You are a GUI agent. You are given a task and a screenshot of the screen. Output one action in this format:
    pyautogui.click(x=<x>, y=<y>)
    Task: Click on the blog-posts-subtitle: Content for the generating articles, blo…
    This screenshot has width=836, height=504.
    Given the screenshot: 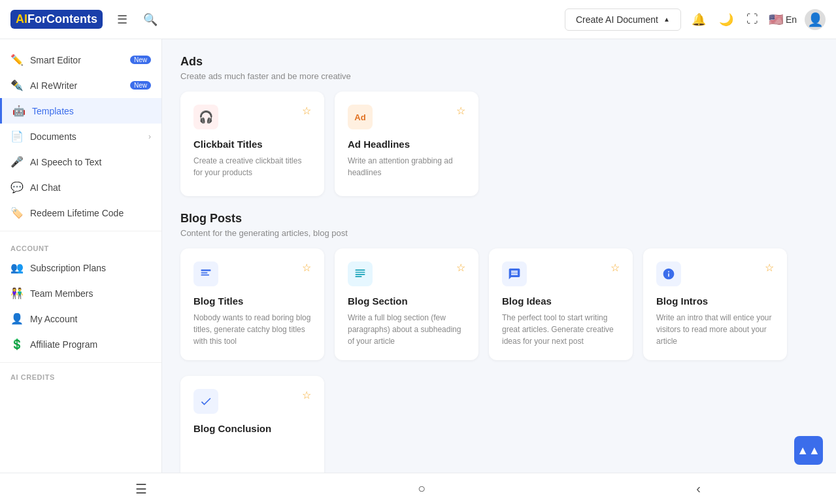 What is the action you would take?
    pyautogui.click(x=499, y=233)
    